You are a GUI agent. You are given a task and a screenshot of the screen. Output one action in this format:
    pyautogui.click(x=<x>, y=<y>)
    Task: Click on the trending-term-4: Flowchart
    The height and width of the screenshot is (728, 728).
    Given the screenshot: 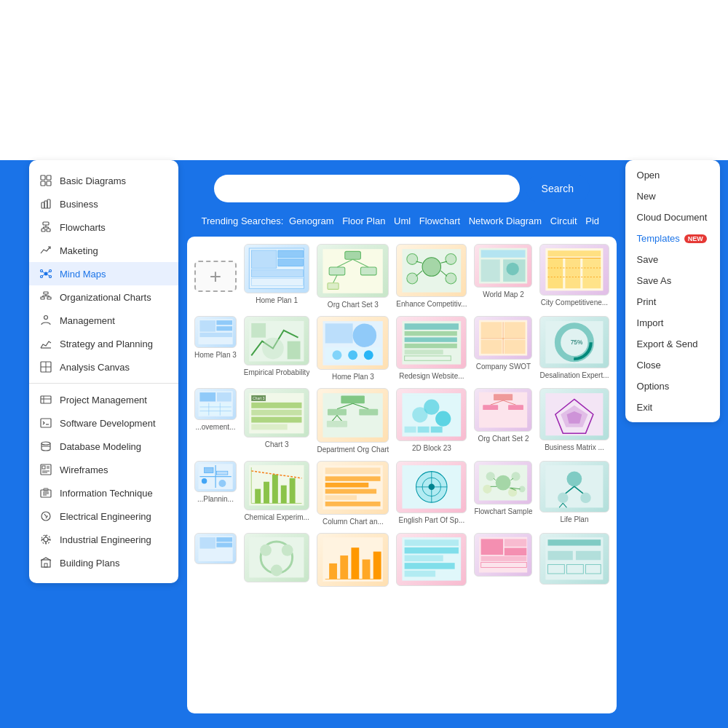 What is the action you would take?
    pyautogui.click(x=440, y=221)
    